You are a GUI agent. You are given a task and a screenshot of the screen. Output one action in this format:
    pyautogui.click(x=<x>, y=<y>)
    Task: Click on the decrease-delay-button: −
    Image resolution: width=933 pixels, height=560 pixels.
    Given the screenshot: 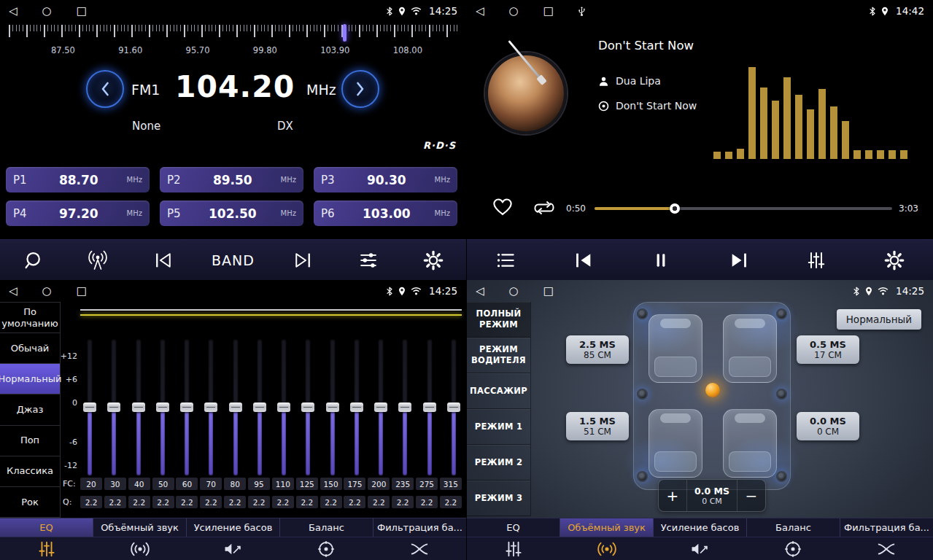 What is the action you would take?
    pyautogui.click(x=751, y=496)
    